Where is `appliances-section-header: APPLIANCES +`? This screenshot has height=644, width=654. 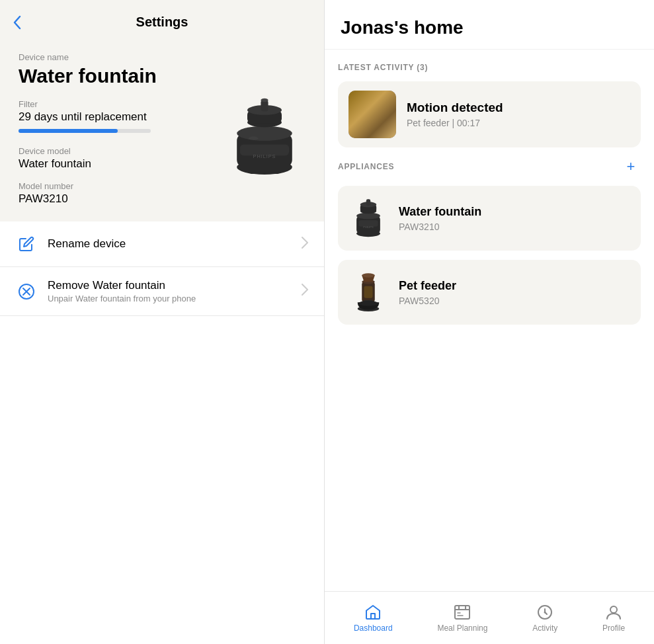 appliances-section-header: APPLIANCES + is located at coordinates (489, 167).